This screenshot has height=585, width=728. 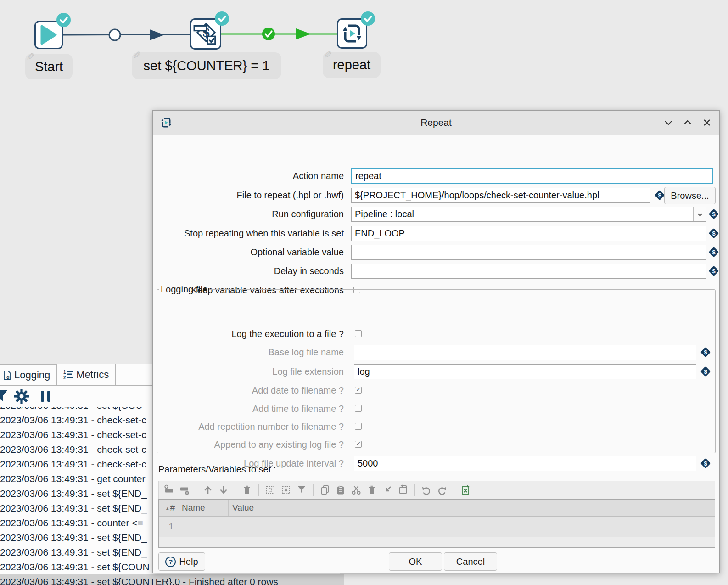 What do you see at coordinates (368, 18) in the screenshot?
I see `node-repeat-check-badge` at bounding box center [368, 18].